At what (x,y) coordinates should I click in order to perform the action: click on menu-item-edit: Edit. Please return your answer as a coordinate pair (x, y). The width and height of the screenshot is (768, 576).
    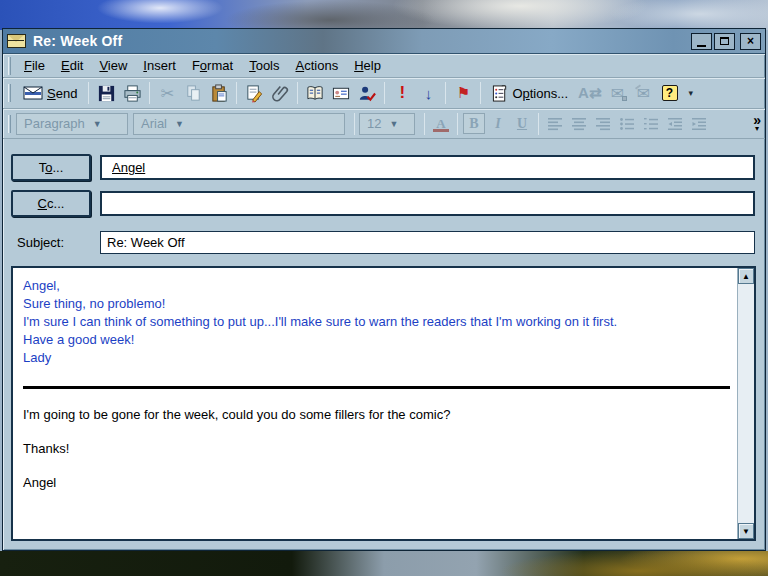
    Looking at the image, I should click on (72, 66).